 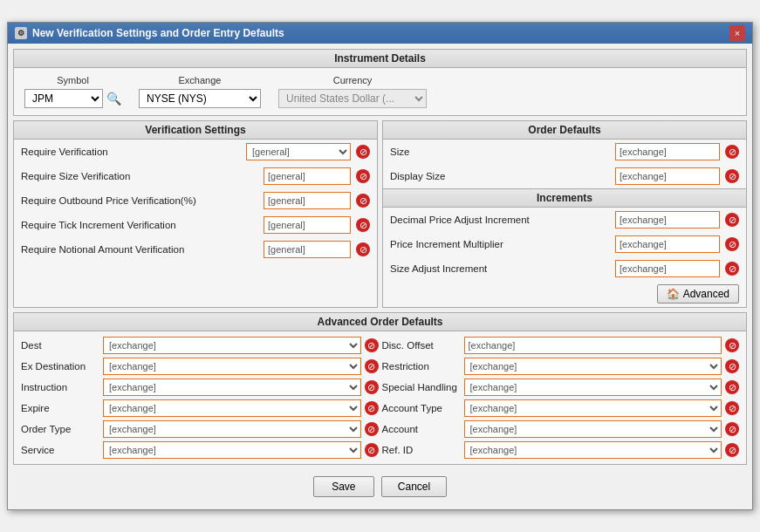 I want to click on form-row: Size, so click(x=565, y=152).